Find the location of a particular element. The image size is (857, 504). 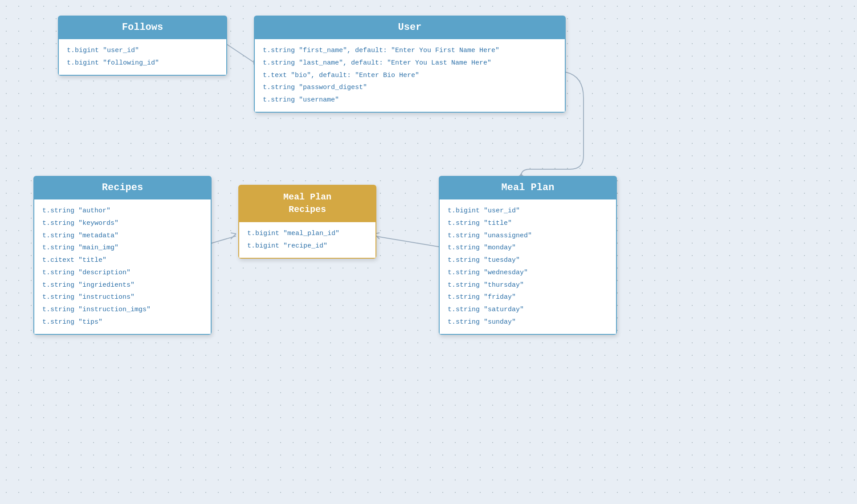

meal-plan-body: t.bigint "user_id" t.string "title" t.st… is located at coordinates (528, 267).